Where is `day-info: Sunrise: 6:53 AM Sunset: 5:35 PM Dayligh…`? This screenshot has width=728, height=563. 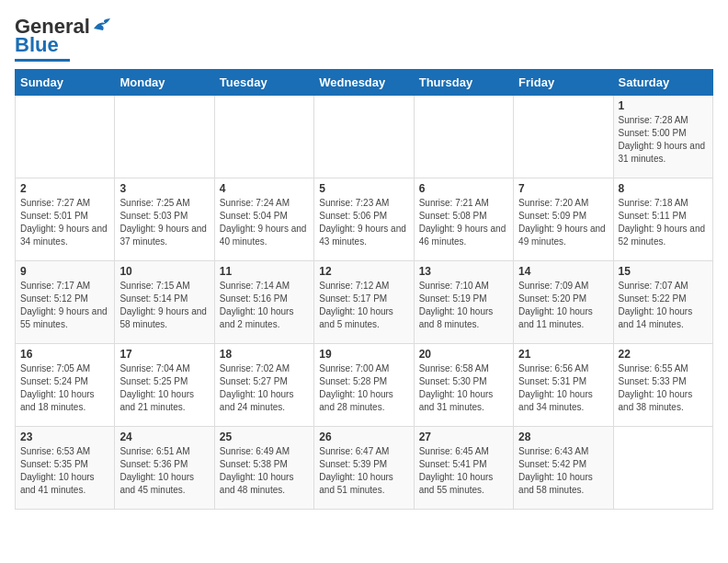
day-info: Sunrise: 6:53 AM Sunset: 5:35 PM Dayligh… is located at coordinates (64, 471).